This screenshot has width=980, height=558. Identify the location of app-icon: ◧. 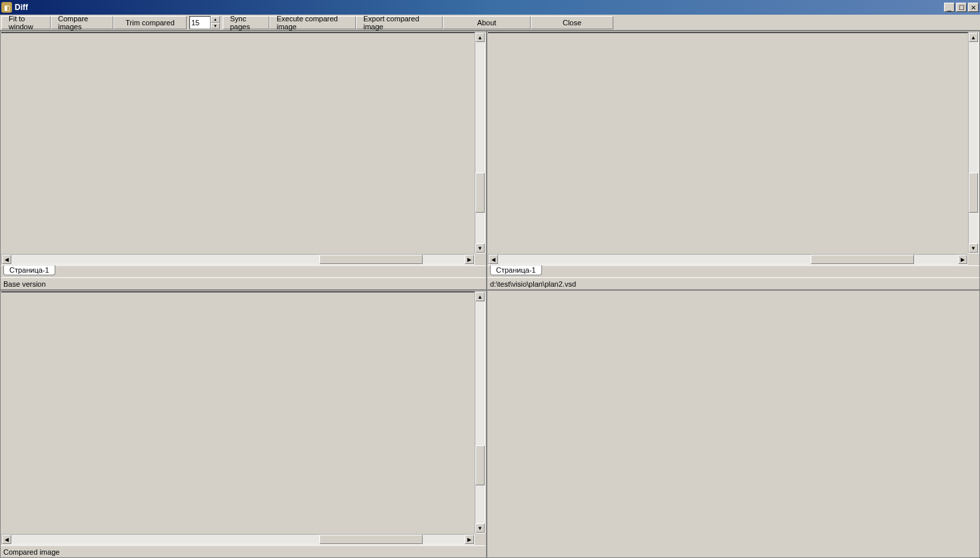
(7, 7).